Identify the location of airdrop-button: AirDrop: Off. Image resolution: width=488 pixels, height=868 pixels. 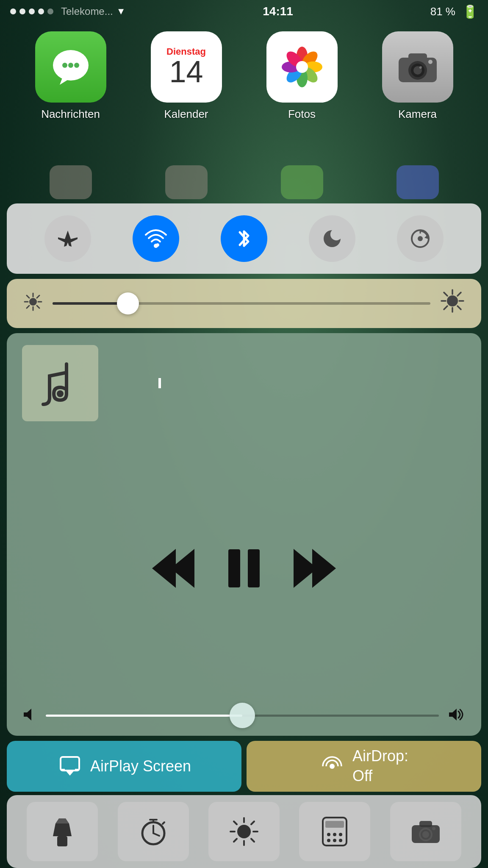
(364, 766).